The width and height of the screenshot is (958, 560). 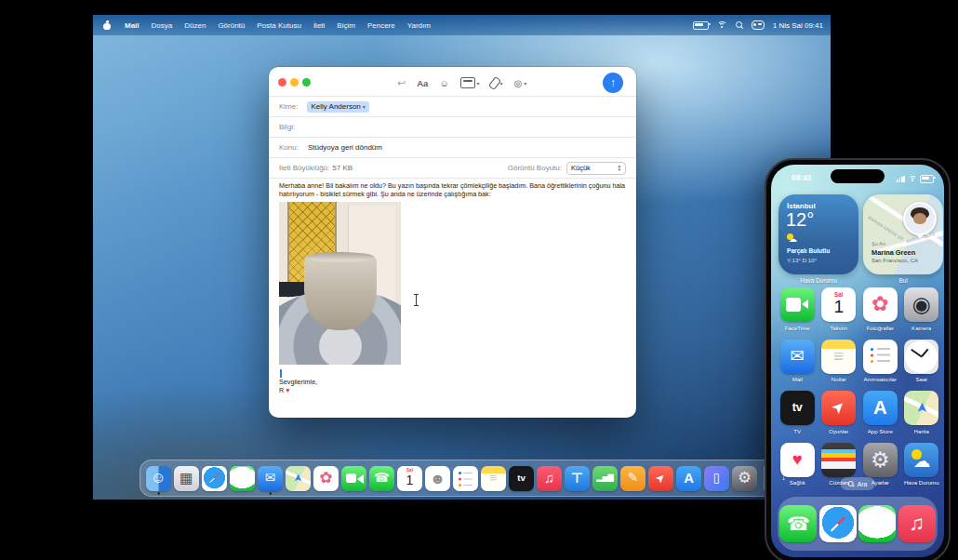 What do you see at coordinates (437, 478) in the screenshot?
I see `contacts-icon: ☻` at bounding box center [437, 478].